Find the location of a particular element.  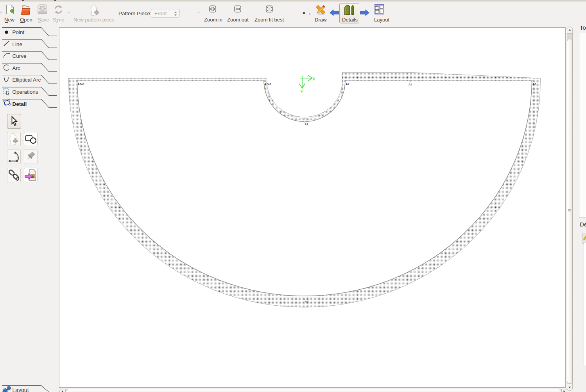

svg-text: Line is located at coordinates (18, 45).